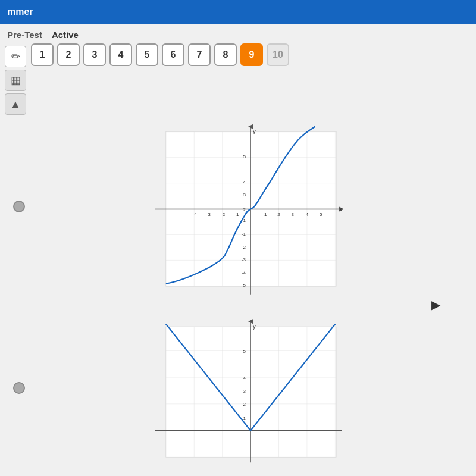  I want to click on header-row: Pre-Test Active, so click(238, 33).